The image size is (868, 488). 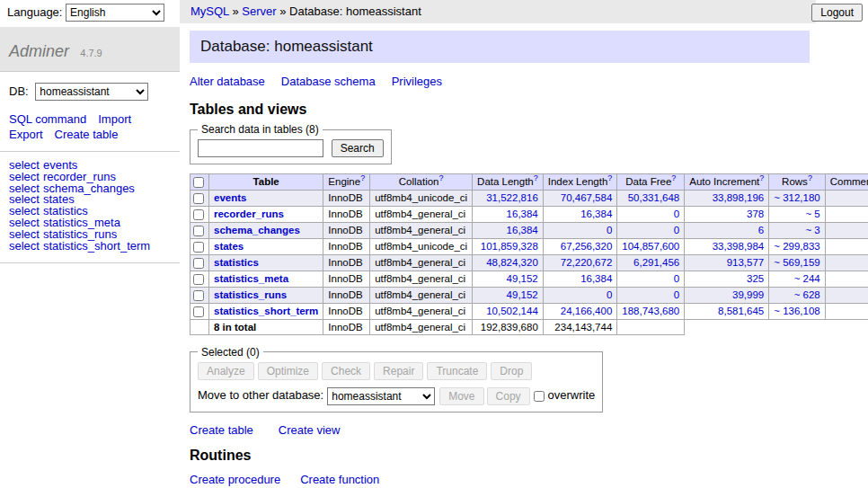 What do you see at coordinates (92, 92) in the screenshot?
I see `db-select: homeassistant` at bounding box center [92, 92].